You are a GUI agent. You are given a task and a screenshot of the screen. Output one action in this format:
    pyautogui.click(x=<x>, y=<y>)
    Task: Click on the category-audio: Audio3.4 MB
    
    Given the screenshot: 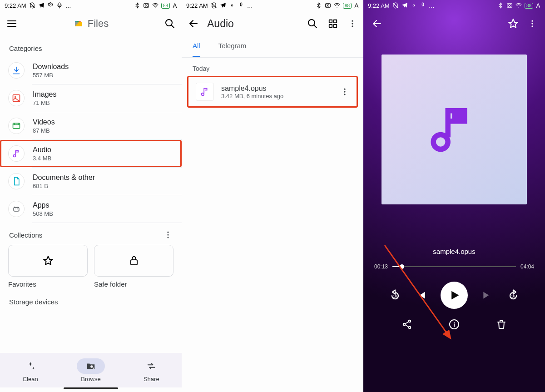 What is the action you would take?
    pyautogui.click(x=91, y=154)
    